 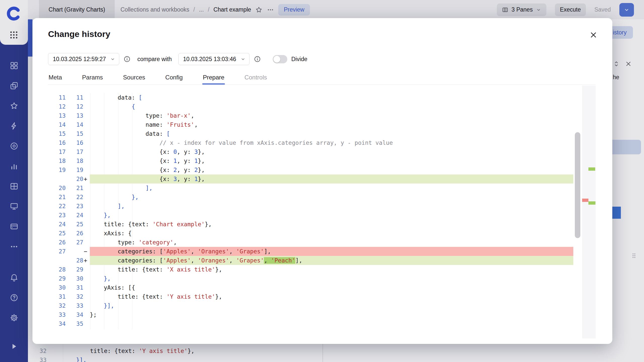 I want to click on line-number-new: 18, so click(x=74, y=161).